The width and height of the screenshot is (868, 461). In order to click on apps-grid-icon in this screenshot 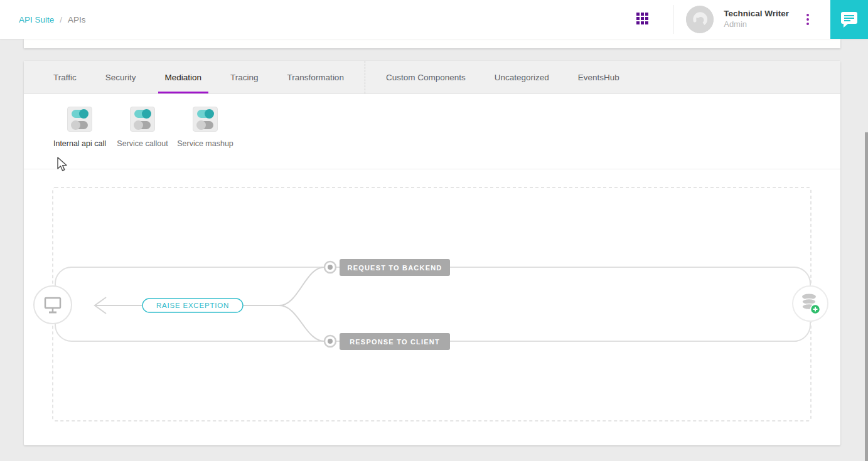, I will do `click(643, 19)`.